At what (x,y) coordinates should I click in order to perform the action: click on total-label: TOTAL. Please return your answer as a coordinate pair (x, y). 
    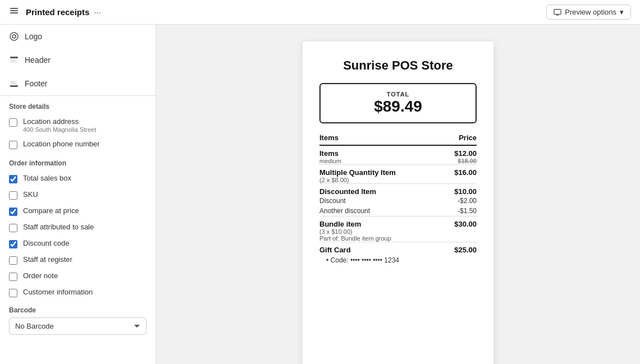
    Looking at the image, I should click on (398, 94).